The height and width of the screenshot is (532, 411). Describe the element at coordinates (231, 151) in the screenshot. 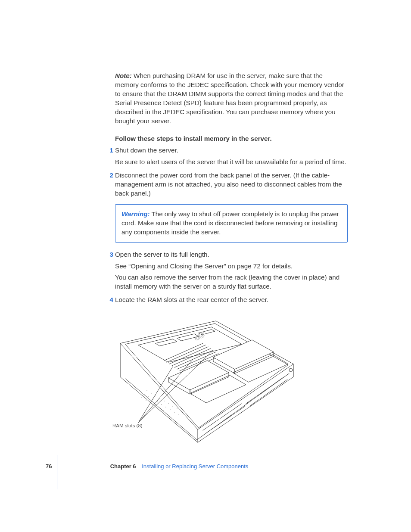

I see `step-text: Shut down the server.` at that location.